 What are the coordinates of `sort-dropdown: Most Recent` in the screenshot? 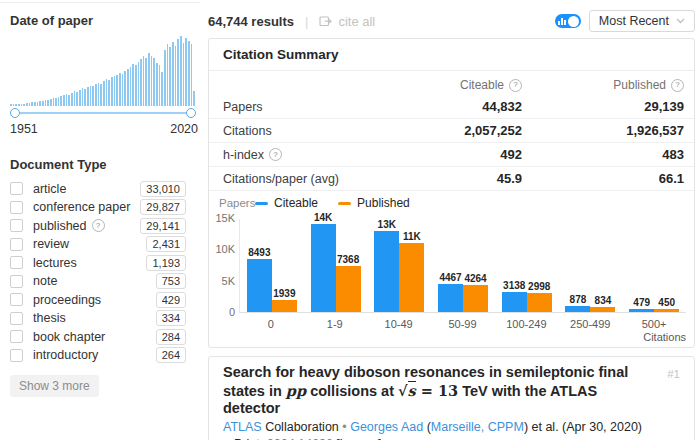 It's located at (642, 21).